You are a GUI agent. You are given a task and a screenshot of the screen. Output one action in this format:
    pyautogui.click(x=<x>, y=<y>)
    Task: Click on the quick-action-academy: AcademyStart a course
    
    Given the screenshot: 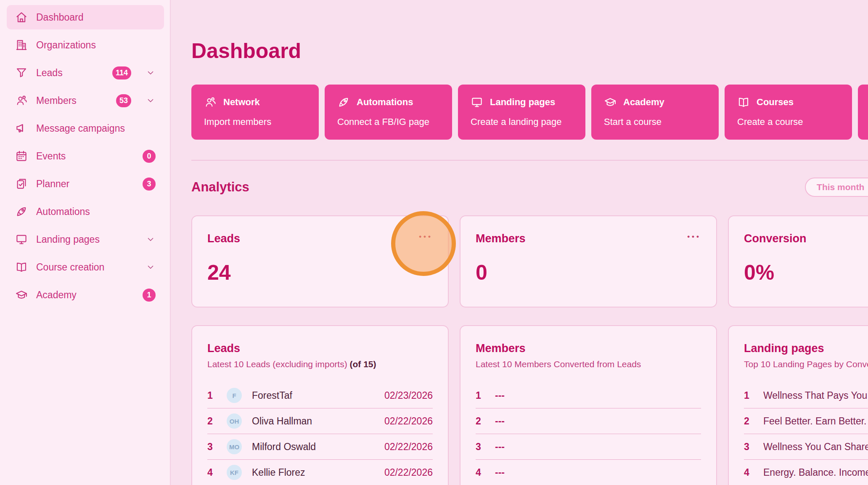 What is the action you would take?
    pyautogui.click(x=655, y=112)
    